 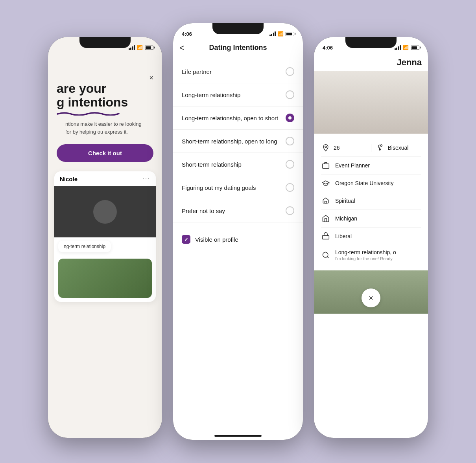 I want to click on looking-for-desc: I'm looking for the one! Ready, so click(x=366, y=259).